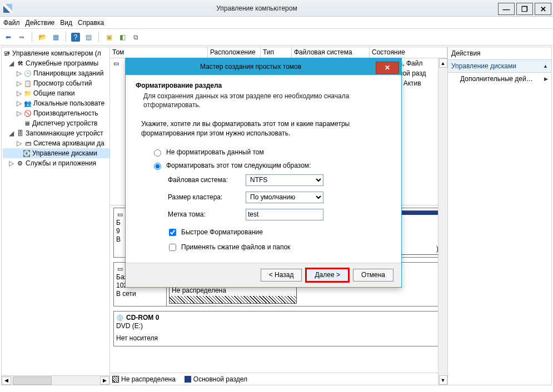 Image resolution: width=553 pixels, height=392 pixels. What do you see at coordinates (88, 37) in the screenshot?
I see `refresh-icon: ▤` at bounding box center [88, 37].